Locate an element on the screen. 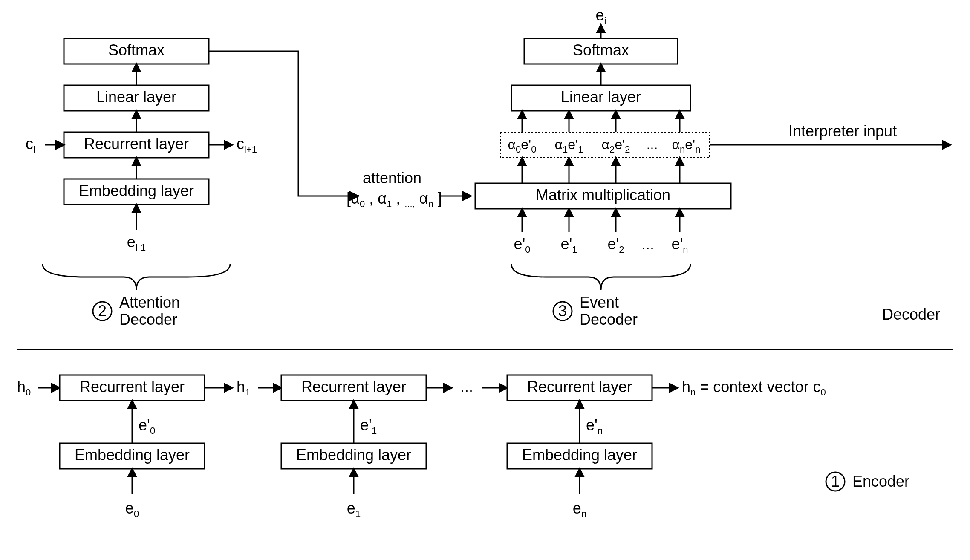  e-prev: ei-1 is located at coordinates (136, 243).